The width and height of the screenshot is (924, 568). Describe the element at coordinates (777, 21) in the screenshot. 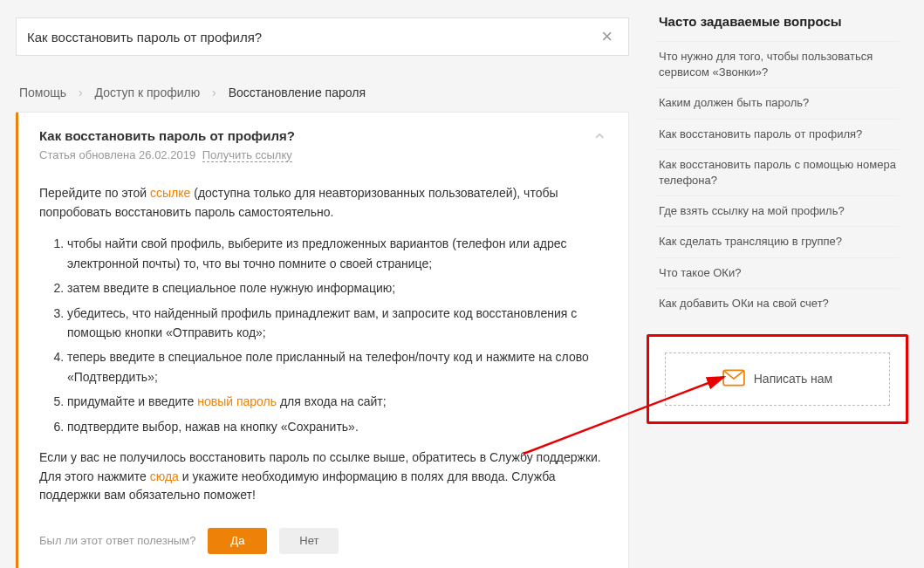

I see `faq-title: Часто задаваемые вопросы` at that location.